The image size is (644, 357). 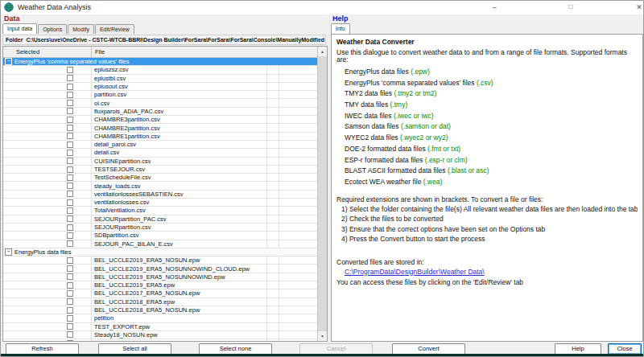 What do you see at coordinates (160, 62) in the screenshot?
I see `group-header-row: −EnergyPlus 'comma separated values' fil…` at bounding box center [160, 62].